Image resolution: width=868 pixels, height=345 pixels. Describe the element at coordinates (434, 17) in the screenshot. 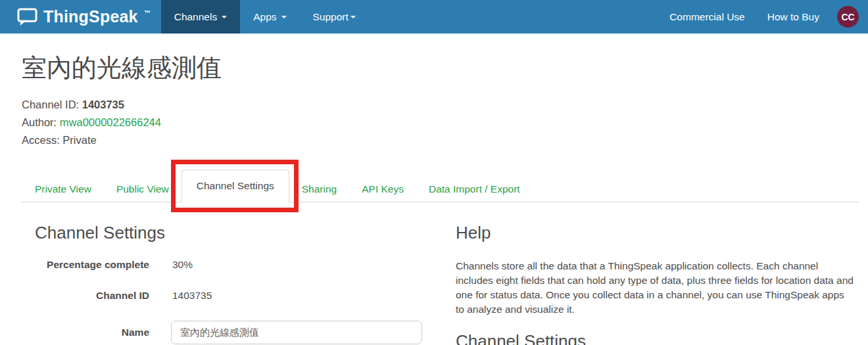

I see `top-navbar: ThingSpeak™ Channels Apps Support Commer…` at that location.